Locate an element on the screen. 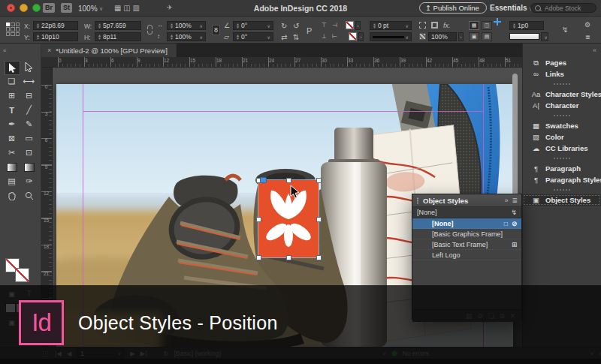 The width and height of the screenshot is (601, 364). style-row: [None] □ ⊘ is located at coordinates (467, 224).